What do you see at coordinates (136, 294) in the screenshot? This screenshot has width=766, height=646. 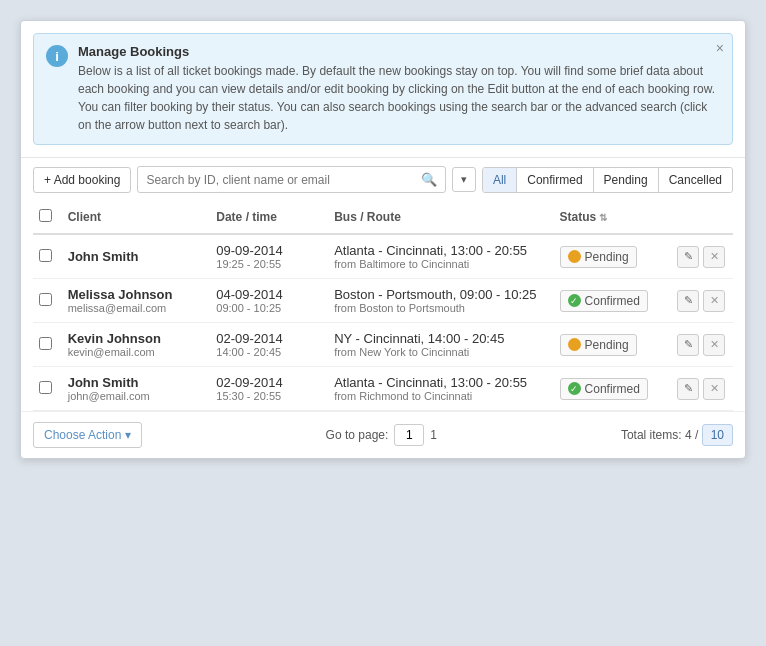 I see `client-name: Melissa Johnson` at bounding box center [136, 294].